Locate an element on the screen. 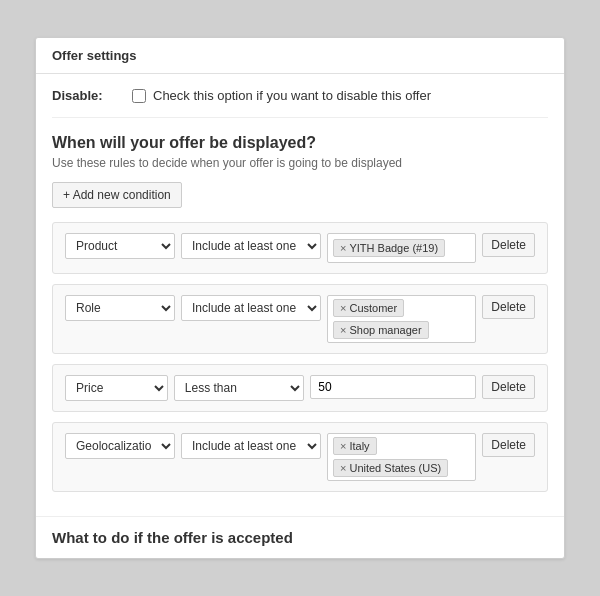  condition-row: ProductInclude at least one of×YITH Badg… is located at coordinates (300, 248).